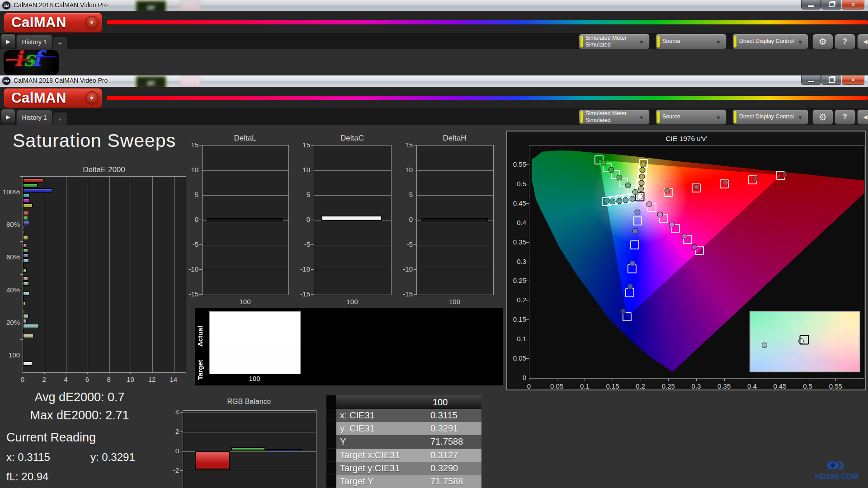 The image size is (868, 488). What do you see at coordinates (302, 170) in the screenshot?
I see `axis-tick-label: 10` at bounding box center [302, 170].